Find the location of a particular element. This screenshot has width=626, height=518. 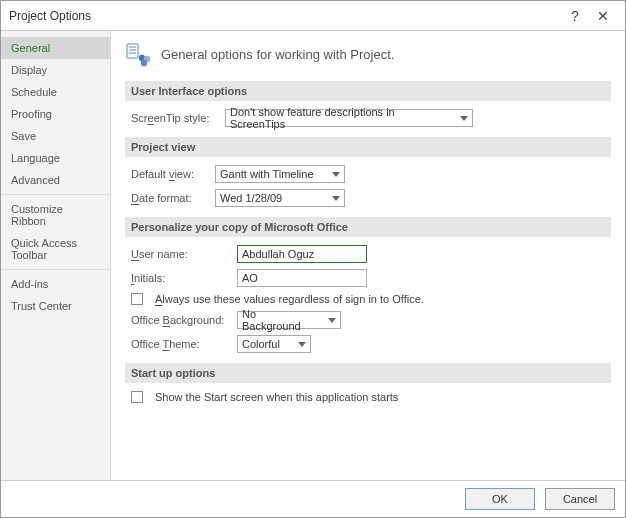

office-theme-label: Office Theme: is located at coordinates (181, 344).